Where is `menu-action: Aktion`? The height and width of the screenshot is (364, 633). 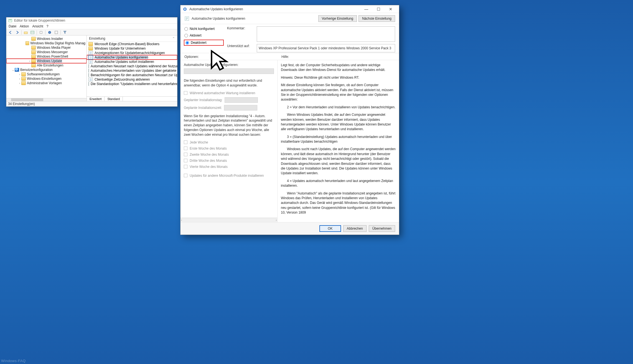
menu-action: Aktion is located at coordinates (24, 26).